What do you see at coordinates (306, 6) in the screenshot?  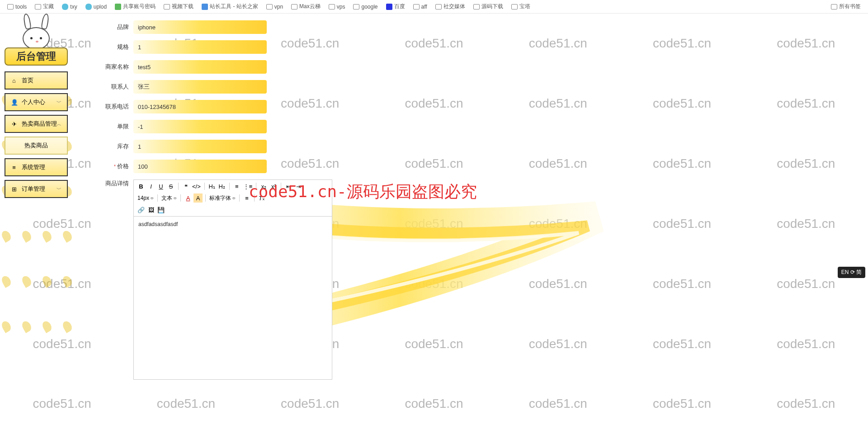 I see `bookmark-max: Max云梯` at bounding box center [306, 6].